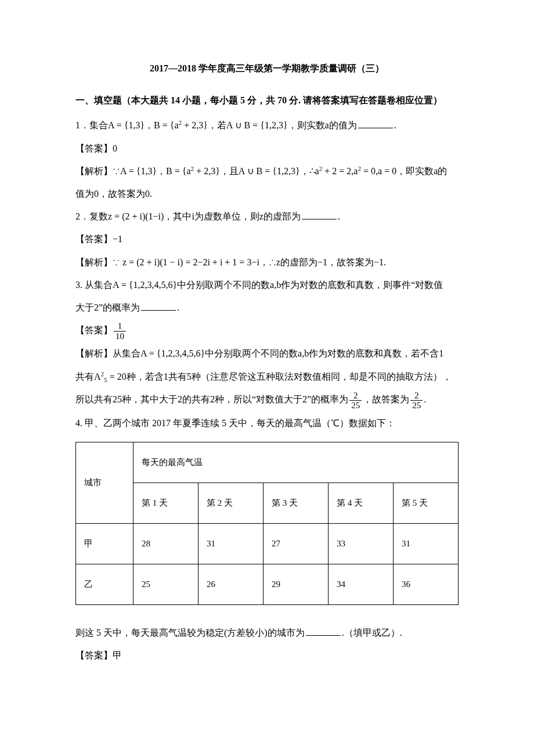  What do you see at coordinates (267, 171) in the screenshot?
I see `explanation-1: 【解析】∵A = {1,3}，B = {a2 + 2,3}，且A ∪ B = {…` at bounding box center [267, 171].